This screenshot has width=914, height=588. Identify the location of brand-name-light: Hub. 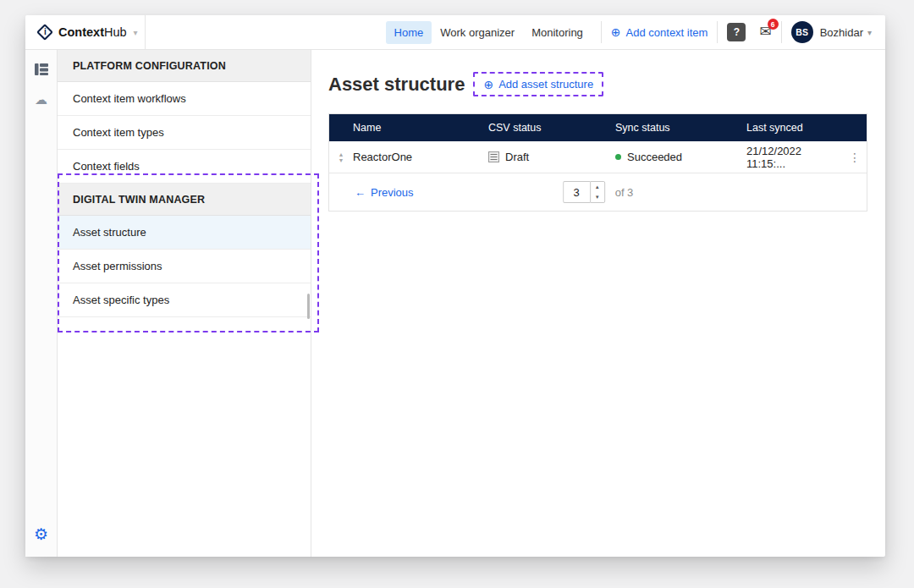
(115, 32).